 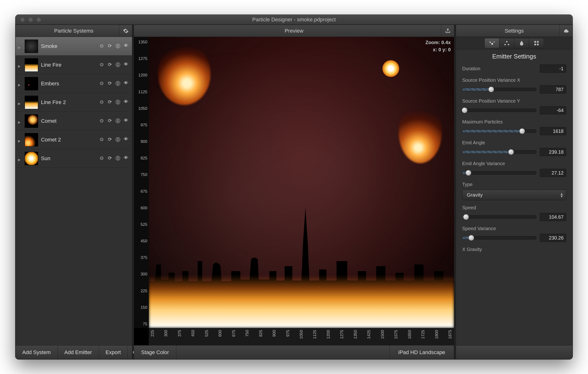 I want to click on zoom-readout: Zoom: 0.4x, so click(x=438, y=43).